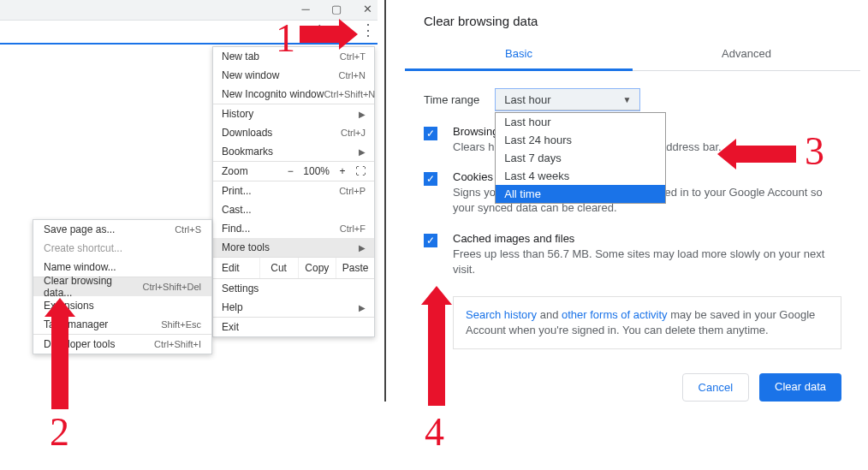 The width and height of the screenshot is (868, 470). I want to click on combo-opt-last-4-weeks: Last 4 weeks, so click(580, 176).